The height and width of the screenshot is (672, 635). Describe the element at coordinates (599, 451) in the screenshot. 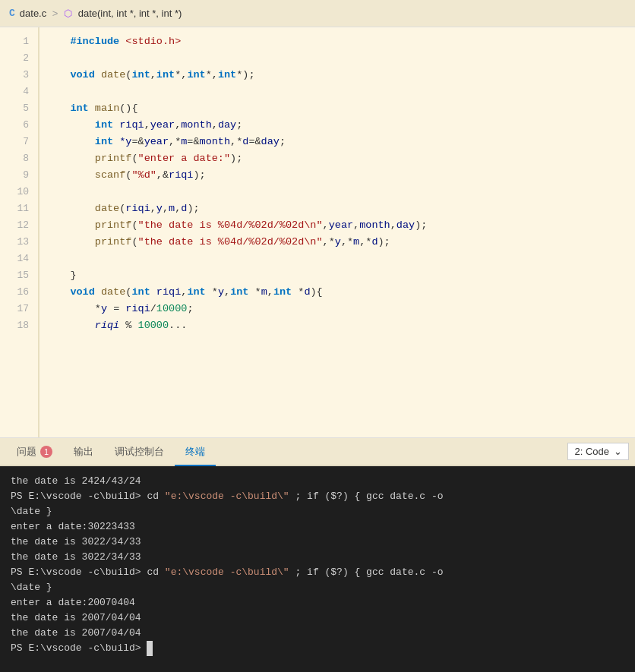

I see `tab-right-controls: 2: Code ⌄` at that location.